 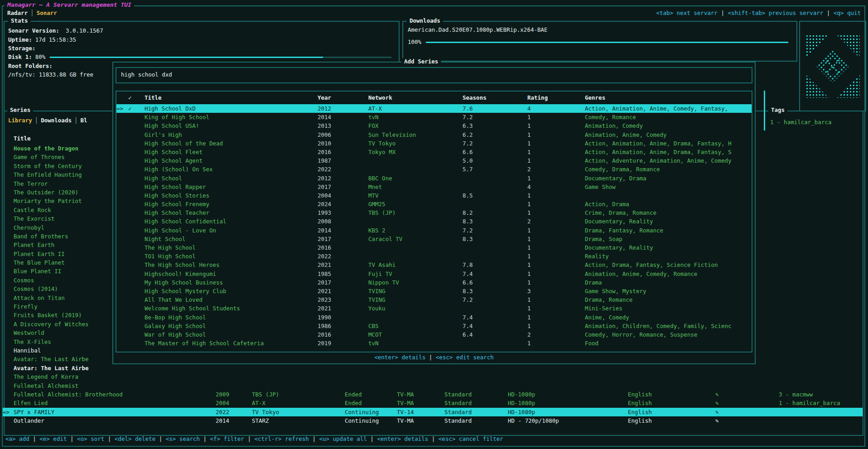 What do you see at coordinates (434, 117) in the screenshot?
I see `search-result-row: King of High School2014tvN7.21Comedy, Ro…` at bounding box center [434, 117].